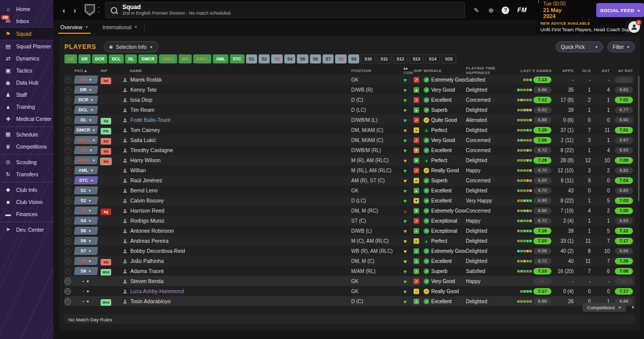  What do you see at coordinates (234, 211) in the screenshot?
I see `name-cell: Harrison Reed` at bounding box center [234, 211].